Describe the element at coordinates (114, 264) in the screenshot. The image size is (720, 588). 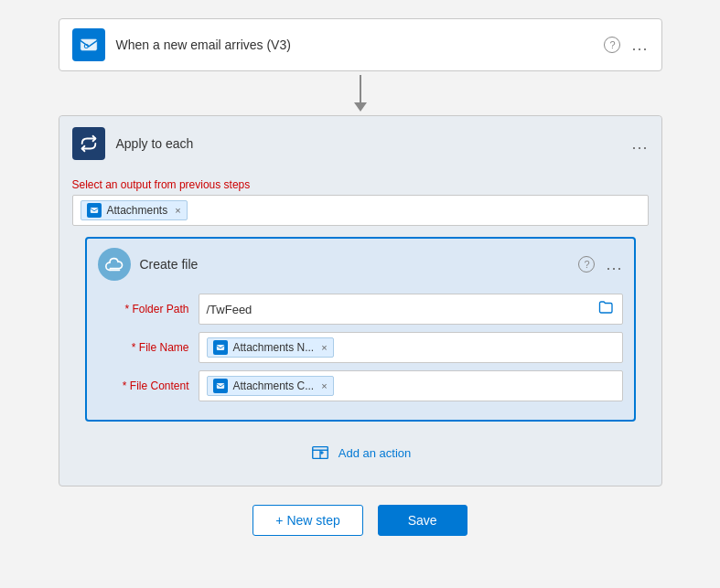
I see `onedrive-icon` at that location.